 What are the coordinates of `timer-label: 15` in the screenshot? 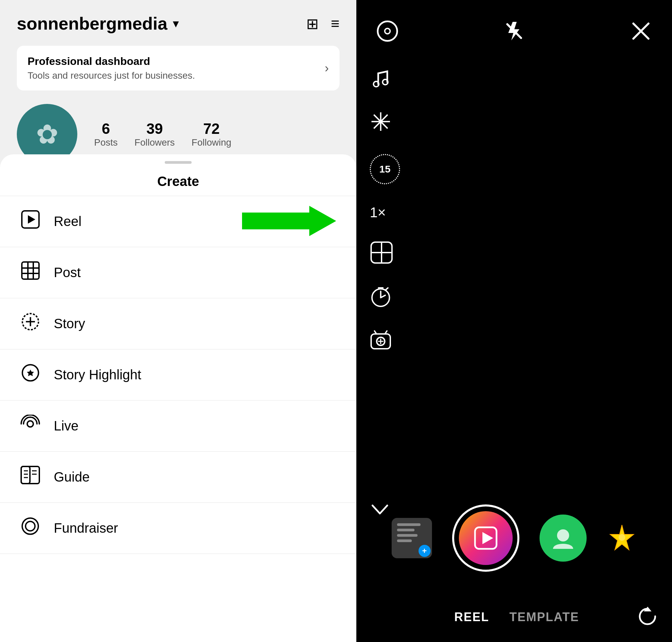 It's located at (385, 169).